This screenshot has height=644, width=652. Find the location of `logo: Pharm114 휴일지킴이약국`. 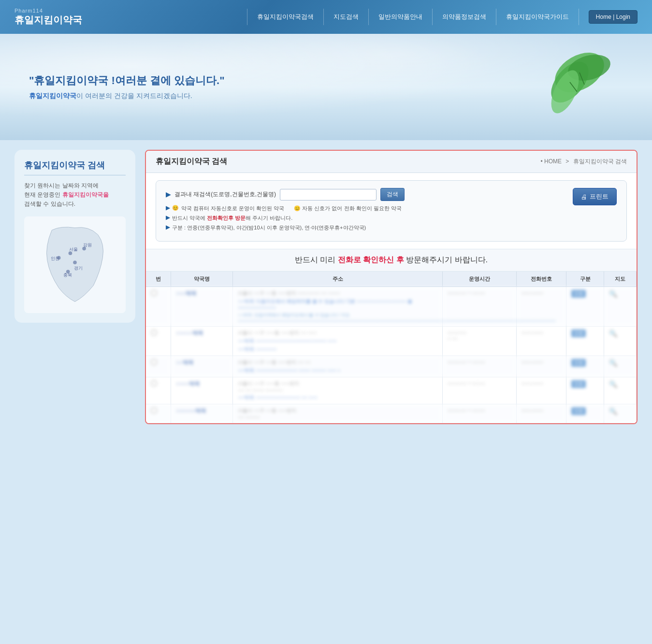

logo: Pharm114 휴일지킴이약국 is located at coordinates (48, 17).